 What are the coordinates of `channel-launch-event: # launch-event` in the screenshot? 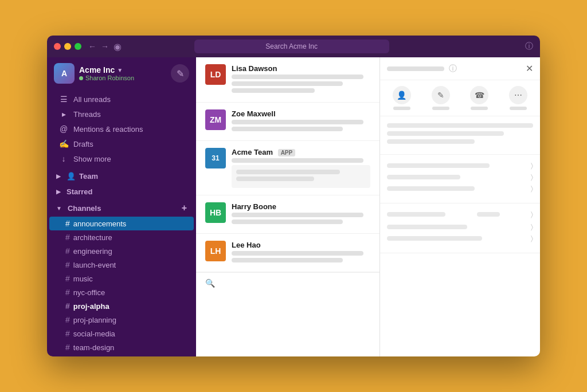 It's located at (122, 265).